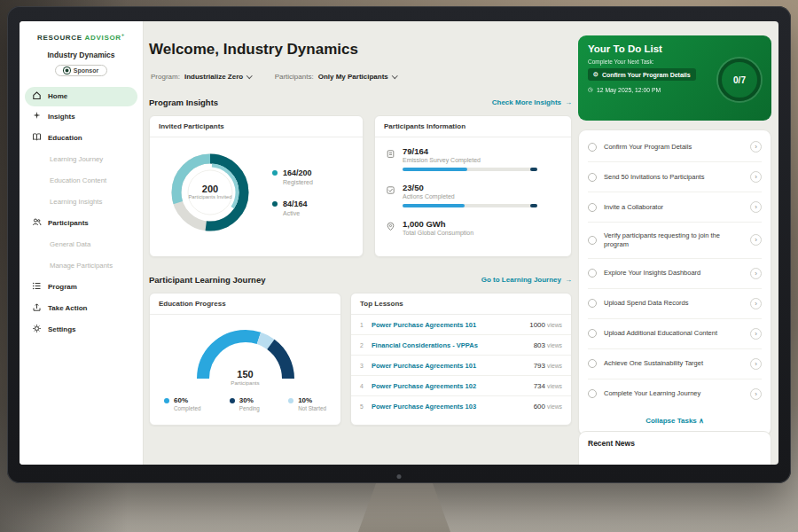  I want to click on program-filter-dropdown: Program: Industrialize Zero, so click(201, 76).